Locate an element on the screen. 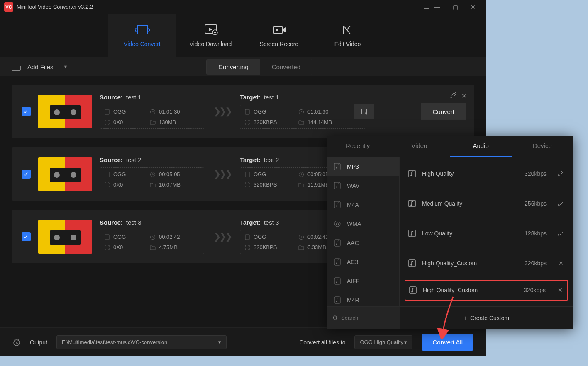 This screenshot has height=366, width=588. format-item-mp3: MP3 is located at coordinates (363, 167).